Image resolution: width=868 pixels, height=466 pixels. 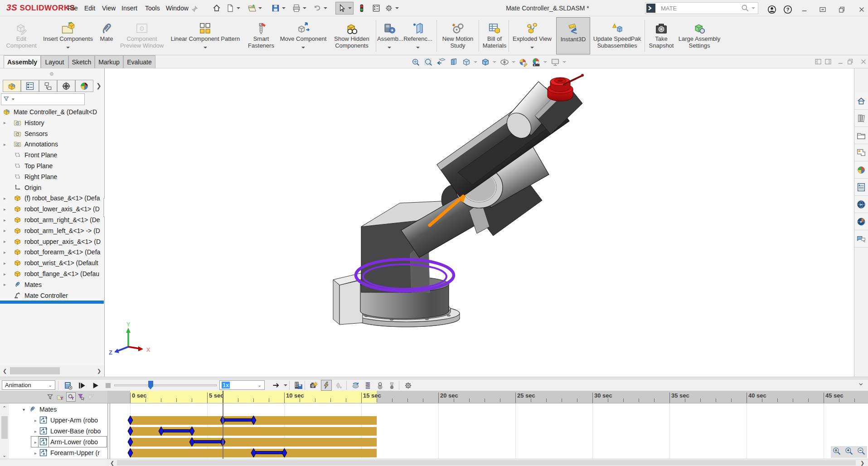 What do you see at coordinates (863, 62) in the screenshot?
I see `doc-close-icon` at bounding box center [863, 62].